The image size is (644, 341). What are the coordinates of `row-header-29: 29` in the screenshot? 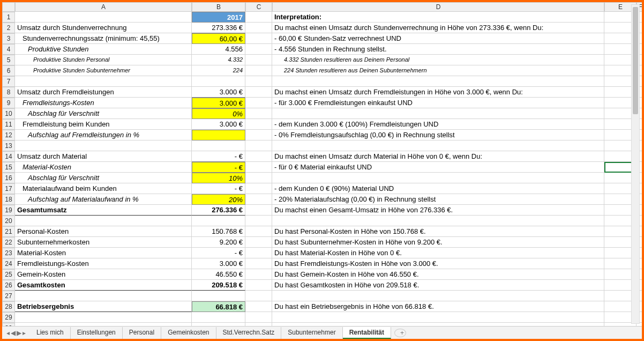 It's located at (9, 317).